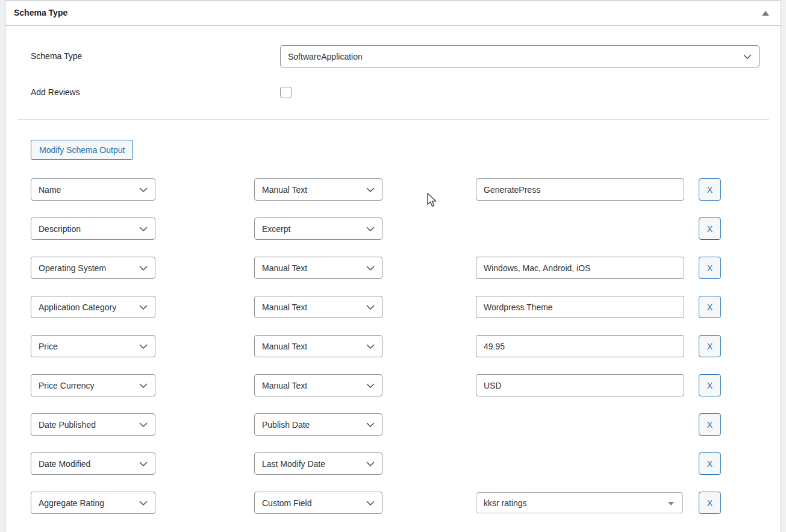 The height and width of the screenshot is (532, 786). Describe the element at coordinates (325, 57) in the screenshot. I see `schema-type-select-value: SoftwareApplication` at that location.